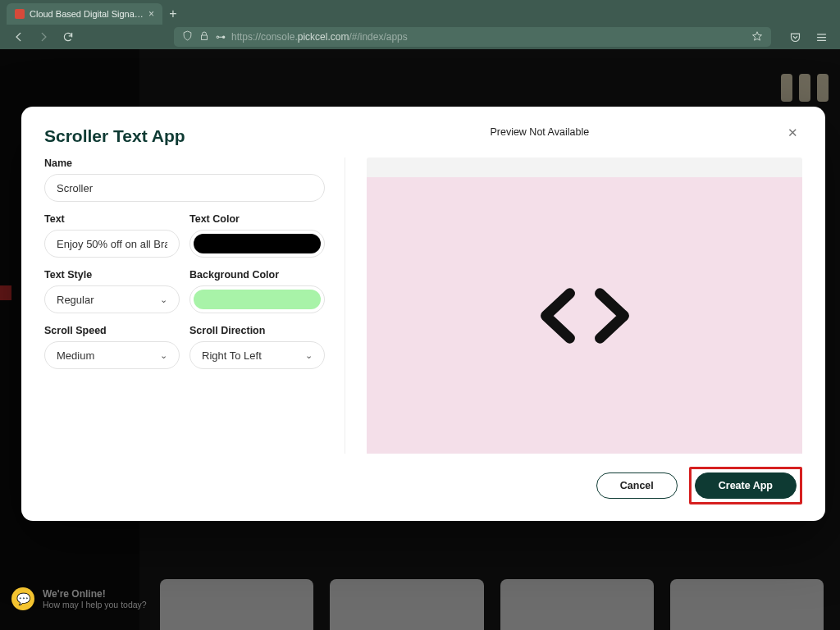 The width and height of the screenshot is (840, 630). What do you see at coordinates (23, 599) in the screenshot?
I see `chat-icon: 💬` at bounding box center [23, 599].